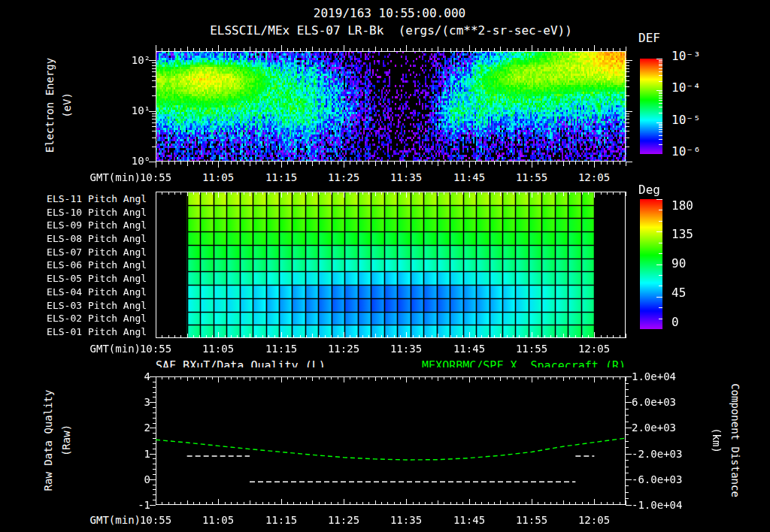 The height and width of the screenshot is (532, 770). I want to click on header-datetime: 2019/163 10:55:00.000, so click(390, 14).